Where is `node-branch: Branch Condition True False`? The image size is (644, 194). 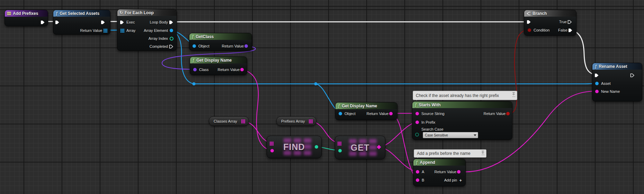
node-branch: Branch Condition True False is located at coordinates (550, 23).